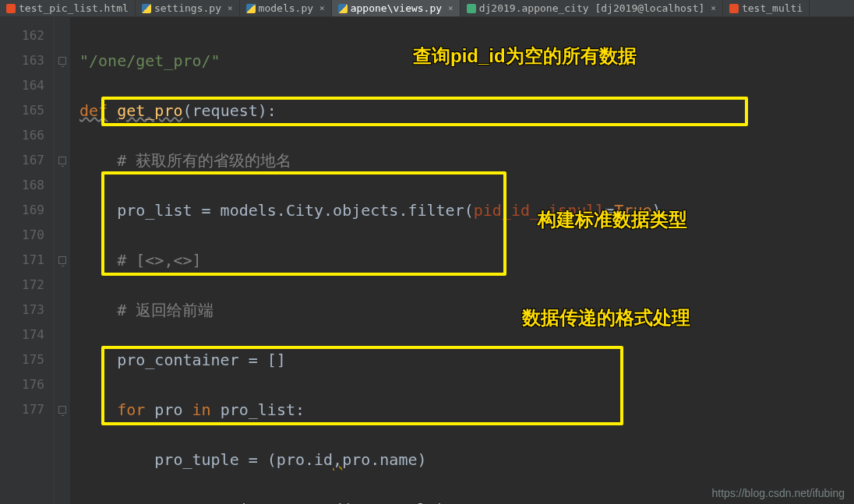 Image resolution: width=854 pixels, height=504 pixels. Describe the element at coordinates (22, 285) in the screenshot. I see `line-number: 172` at that location.